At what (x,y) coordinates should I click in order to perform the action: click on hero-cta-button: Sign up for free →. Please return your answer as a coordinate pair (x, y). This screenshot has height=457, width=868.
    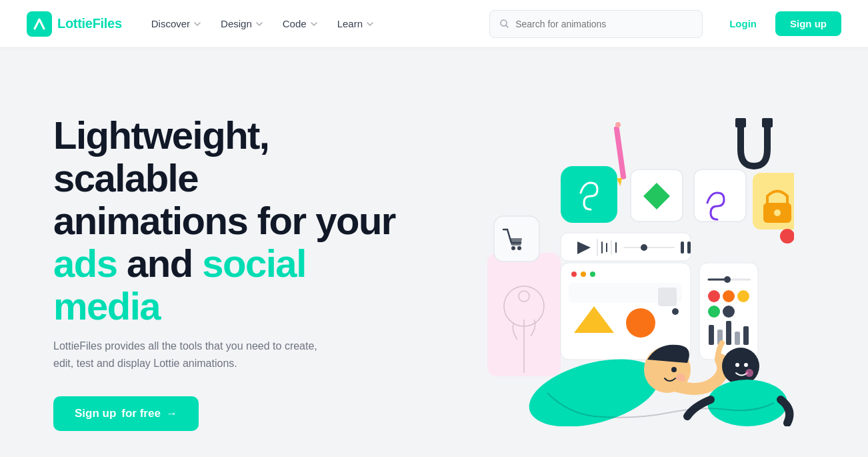
    Looking at the image, I should click on (126, 414).